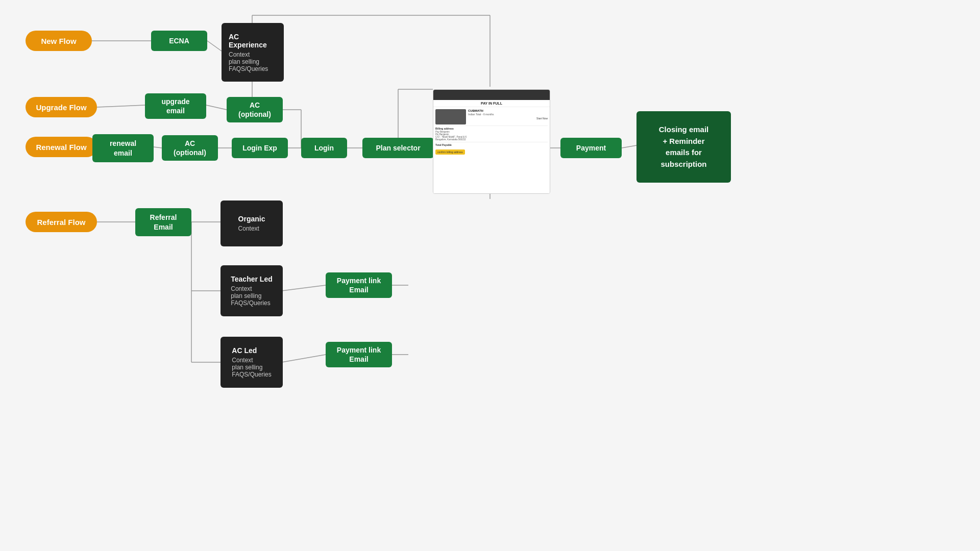  I want to click on upgrade-flow-label: Upgrade Flow, so click(61, 107).